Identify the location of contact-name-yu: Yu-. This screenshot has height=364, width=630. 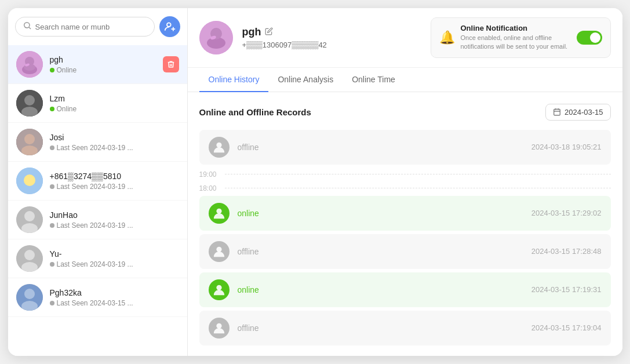
(115, 254).